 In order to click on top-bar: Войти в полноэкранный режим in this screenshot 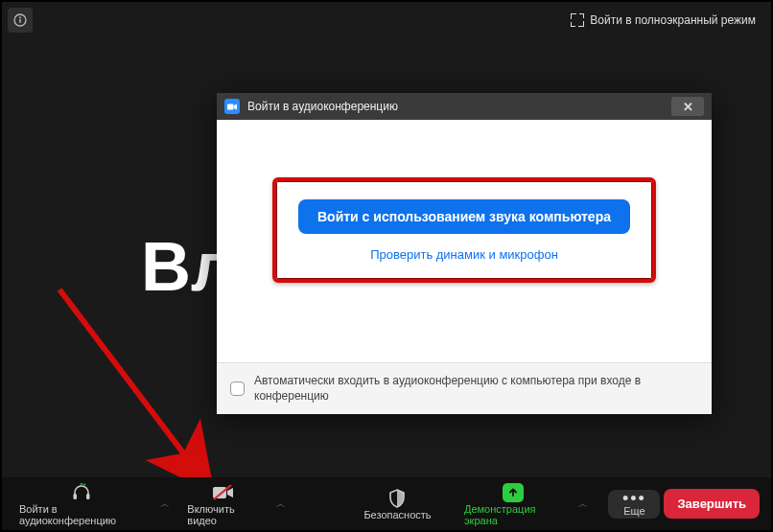, I will do `click(386, 21)`.